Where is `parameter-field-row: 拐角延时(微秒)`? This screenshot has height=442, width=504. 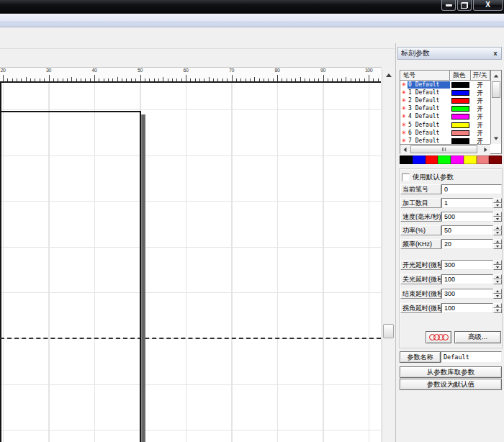 parameter-field-row: 拐角延时(微秒) is located at coordinates (451, 308).